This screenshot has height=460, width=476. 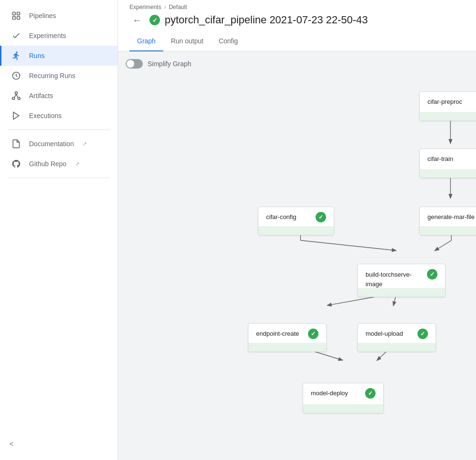 What do you see at coordinates (343, 398) in the screenshot?
I see `node-model-deploy: model-deploy` at bounding box center [343, 398].